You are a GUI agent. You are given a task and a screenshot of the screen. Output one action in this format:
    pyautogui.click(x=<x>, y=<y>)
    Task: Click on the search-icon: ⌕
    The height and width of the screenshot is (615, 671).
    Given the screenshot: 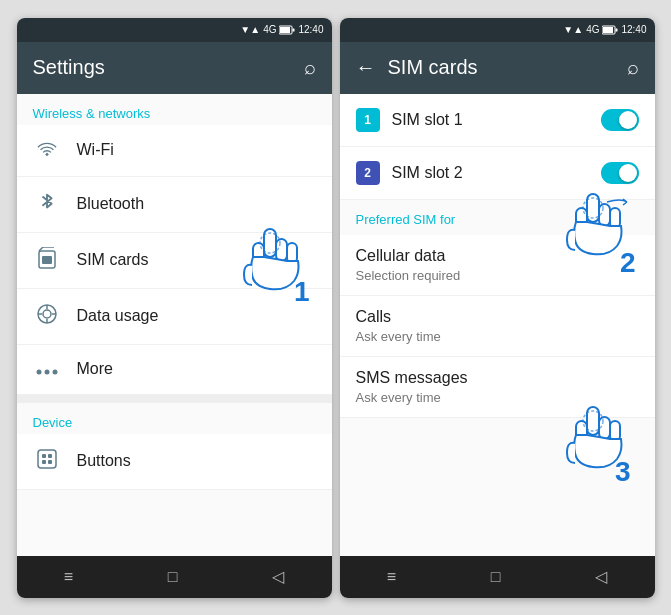 What is the action you would take?
    pyautogui.click(x=310, y=68)
    